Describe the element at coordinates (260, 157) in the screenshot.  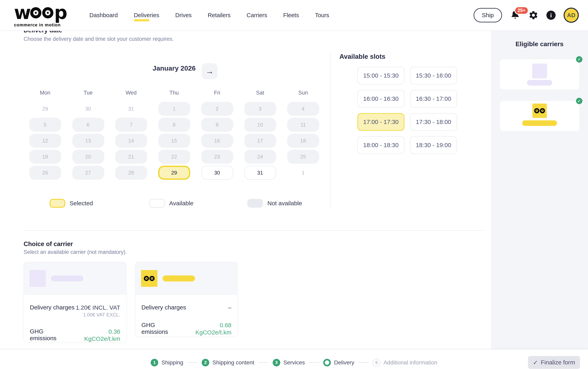
I see `calendar-day-24-disabled: 24` at that location.